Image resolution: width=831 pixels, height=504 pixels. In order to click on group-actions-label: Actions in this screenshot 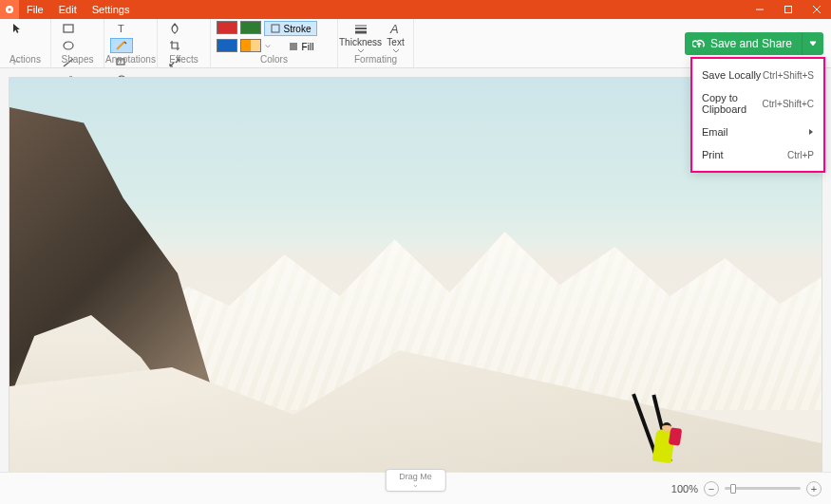, I will do `click(25, 60)`.